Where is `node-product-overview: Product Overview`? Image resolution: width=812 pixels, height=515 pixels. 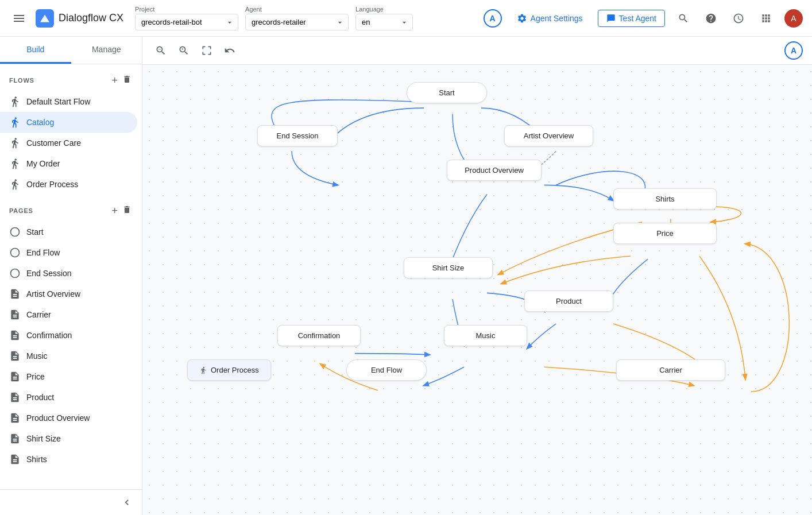 node-product-overview: Product Overview is located at coordinates (494, 170).